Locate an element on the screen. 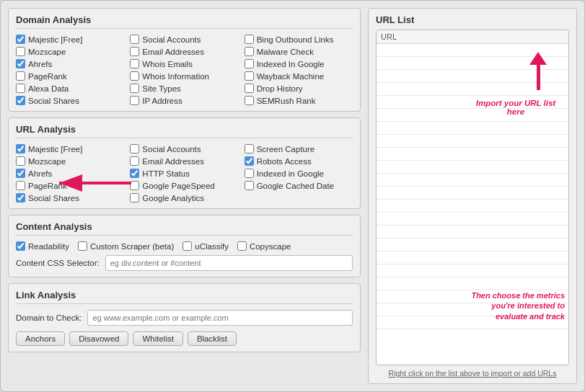 The width and height of the screenshot is (585, 392). link-analysis-button: Anchors is located at coordinates (40, 339).